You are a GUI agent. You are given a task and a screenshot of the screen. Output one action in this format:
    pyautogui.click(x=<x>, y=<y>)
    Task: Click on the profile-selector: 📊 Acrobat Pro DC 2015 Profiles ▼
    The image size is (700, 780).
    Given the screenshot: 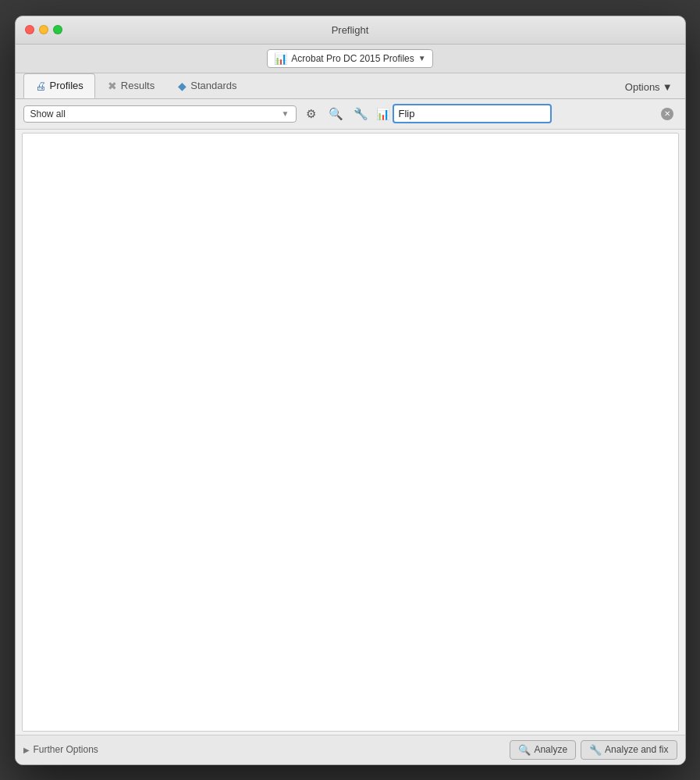 What is the action you would take?
    pyautogui.click(x=350, y=59)
    